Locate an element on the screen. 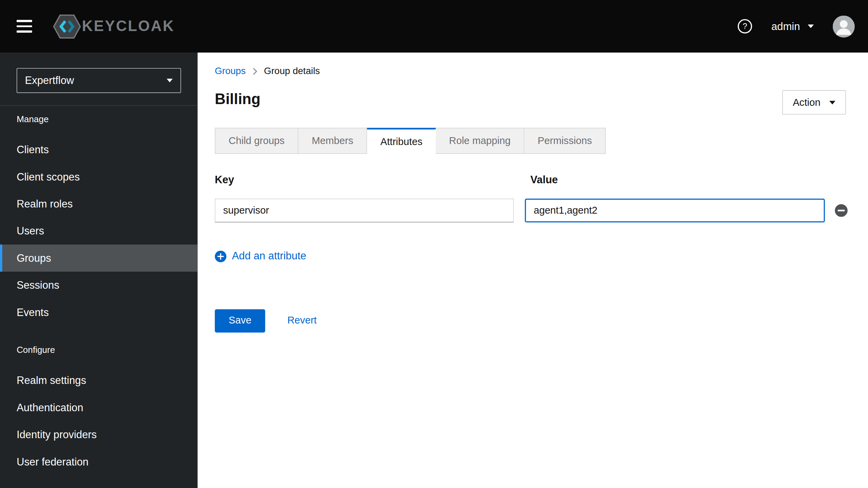 The height and width of the screenshot is (488, 868). action-button-label: Action is located at coordinates (807, 102).